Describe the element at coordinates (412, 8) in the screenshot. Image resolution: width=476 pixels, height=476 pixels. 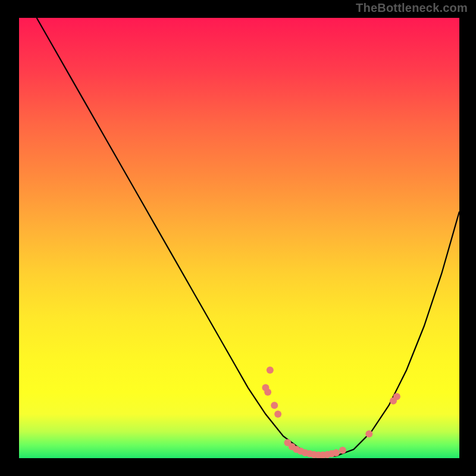
I see `attribution-text: TheBottleneck.com` at that location.